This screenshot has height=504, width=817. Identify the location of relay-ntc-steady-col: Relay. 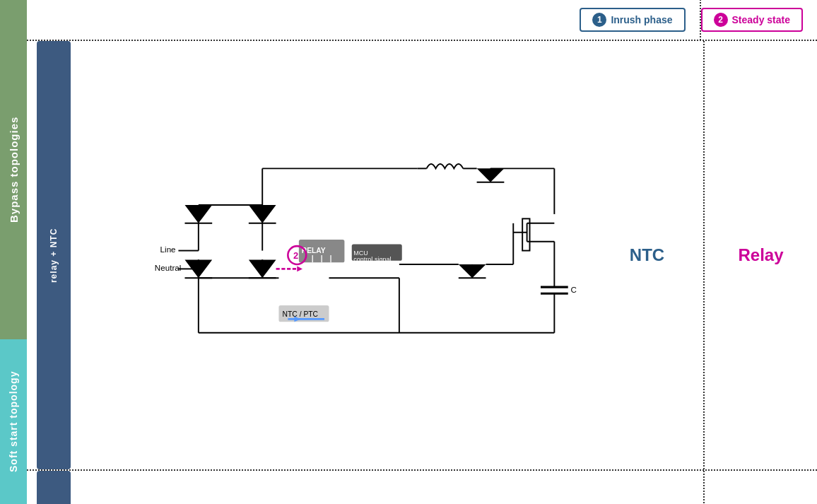
(760, 255).